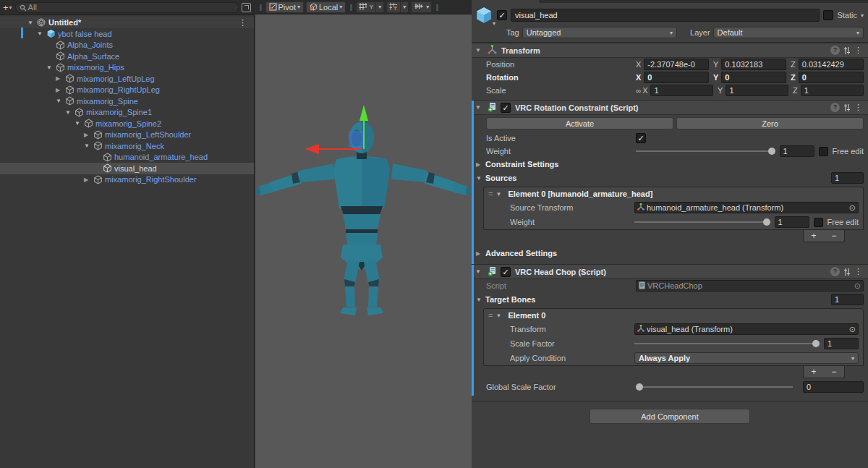  I want to click on scene-menu-icon: ⋮, so click(243, 23).